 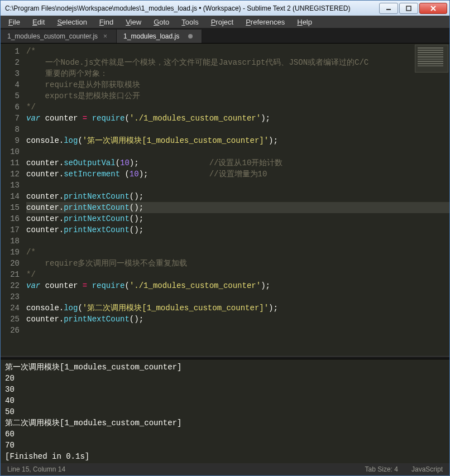 I want to click on line-number: 17, so click(x=10, y=230).